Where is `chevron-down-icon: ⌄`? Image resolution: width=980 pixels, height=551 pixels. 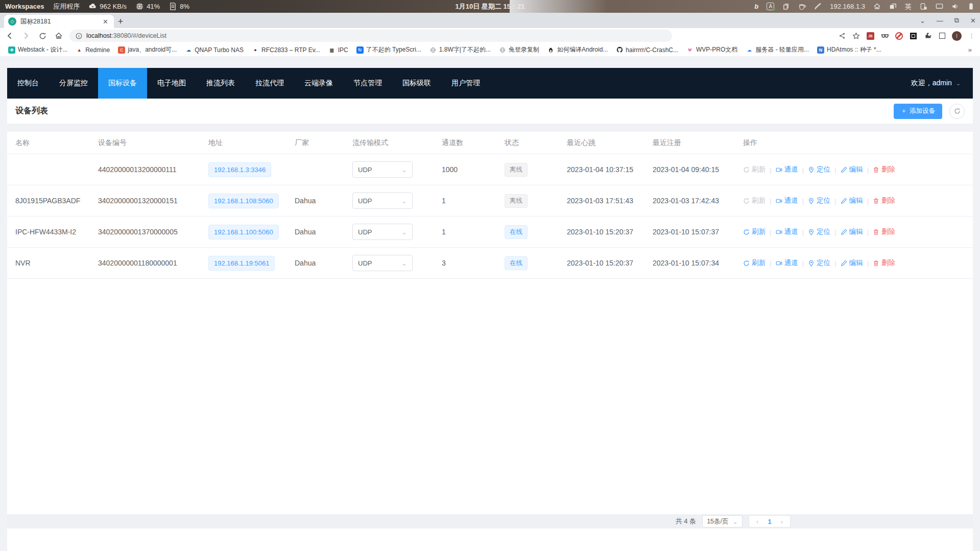 chevron-down-icon: ⌄ is located at coordinates (404, 232).